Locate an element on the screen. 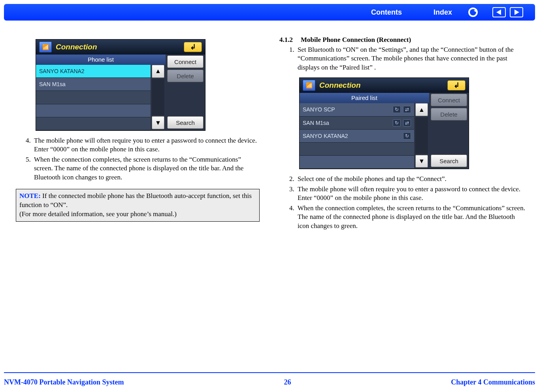  note-text: If the connected mobile phone has the Bl… is located at coordinates (136, 205).